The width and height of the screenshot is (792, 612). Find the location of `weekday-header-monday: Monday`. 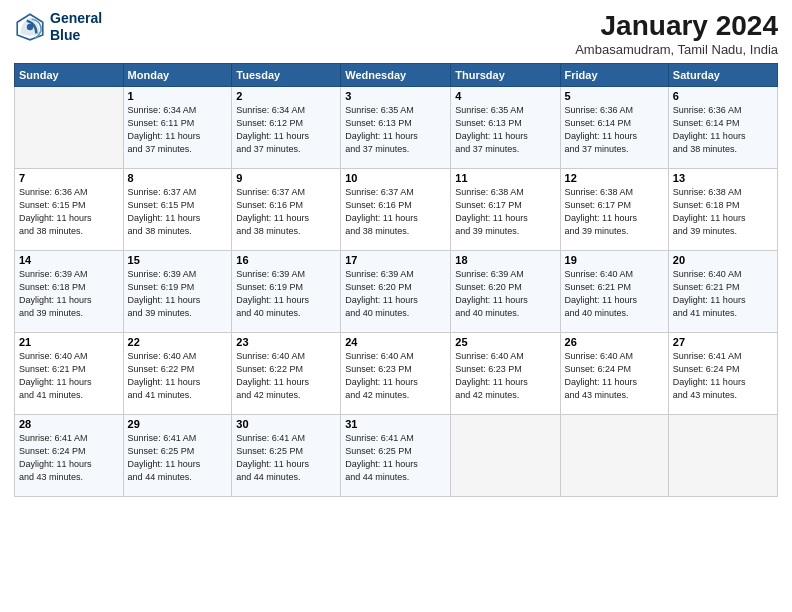

weekday-header-monday: Monday is located at coordinates (178, 76).